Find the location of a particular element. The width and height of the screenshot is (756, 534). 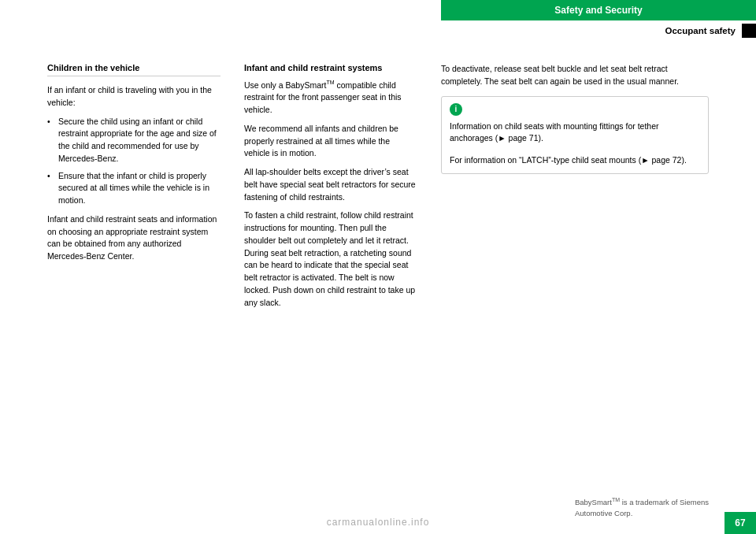

para3: All lap-shoulder belts except the driver… is located at coordinates (331, 184).